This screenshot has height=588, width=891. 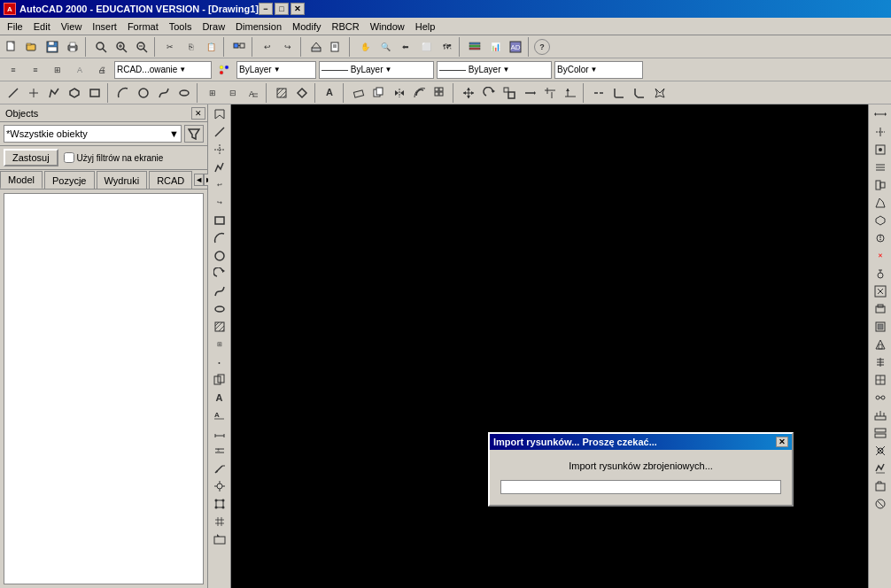 What do you see at coordinates (220, 398) in the screenshot?
I see `ldt-text: A` at bounding box center [220, 398].